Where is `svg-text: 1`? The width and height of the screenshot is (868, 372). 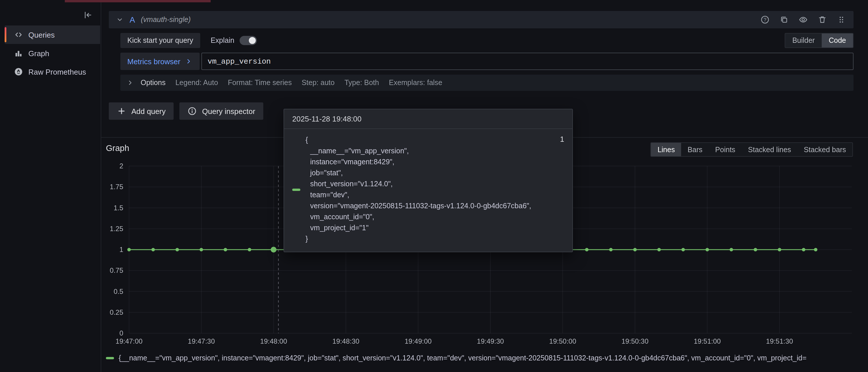
svg-text: 1 is located at coordinates (121, 249).